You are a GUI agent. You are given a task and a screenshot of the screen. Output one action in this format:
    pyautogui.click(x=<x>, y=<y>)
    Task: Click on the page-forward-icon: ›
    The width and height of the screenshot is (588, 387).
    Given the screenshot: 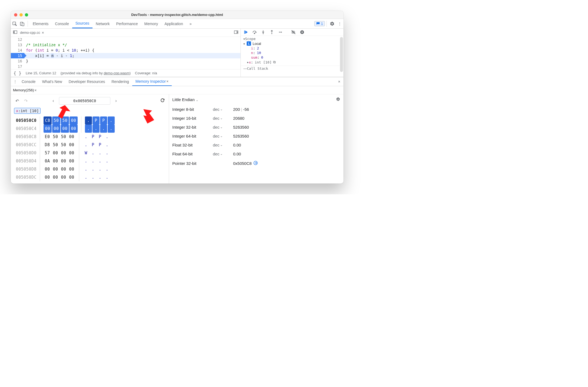 What is the action you would take?
    pyautogui.click(x=116, y=101)
    